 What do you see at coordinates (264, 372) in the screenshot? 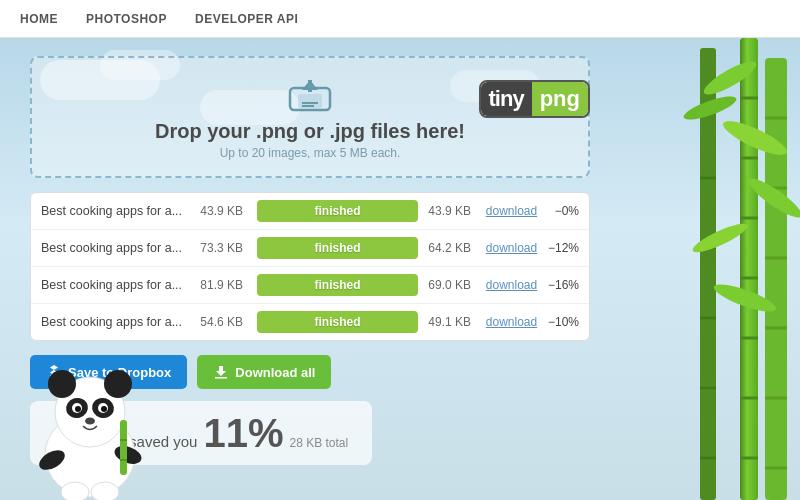
I see `download-all-button: Download all` at bounding box center [264, 372].